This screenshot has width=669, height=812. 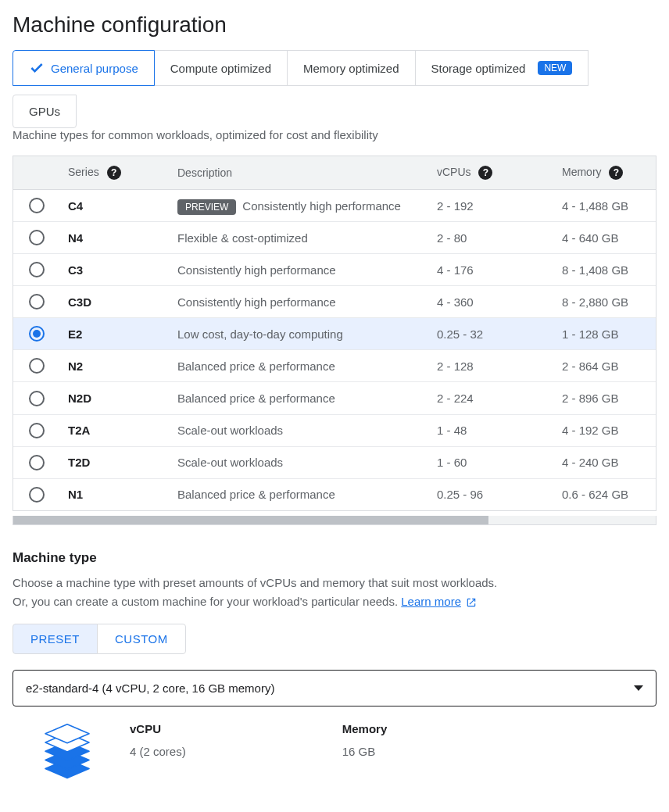 I want to click on col-description: Description, so click(x=299, y=173).